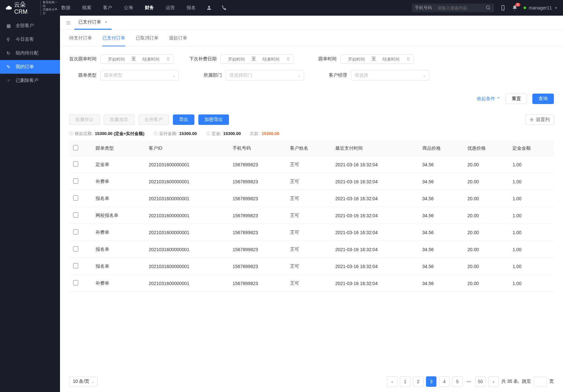  What do you see at coordinates (156, 134) in the screenshot?
I see `info-icon: ⓘ` at bounding box center [156, 134].